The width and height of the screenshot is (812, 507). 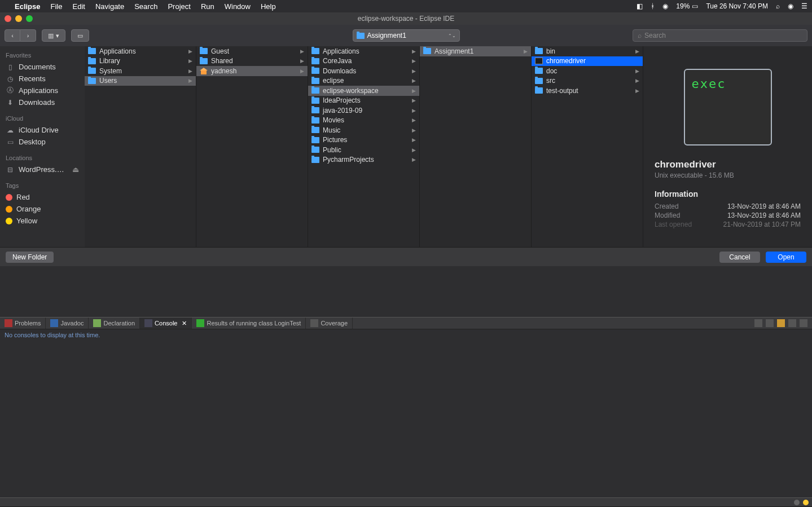 What do you see at coordinates (786, 257) in the screenshot?
I see `open-button: Open` at bounding box center [786, 257].